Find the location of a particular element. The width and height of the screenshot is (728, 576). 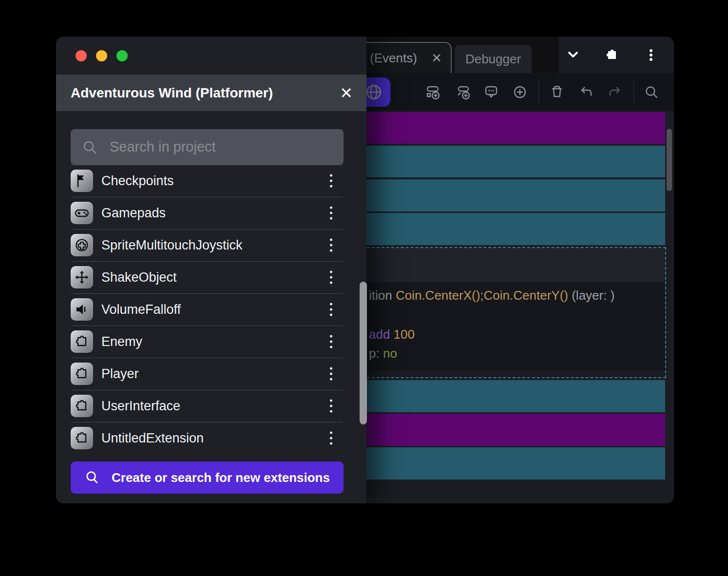

flag-icon is located at coordinates (82, 181).